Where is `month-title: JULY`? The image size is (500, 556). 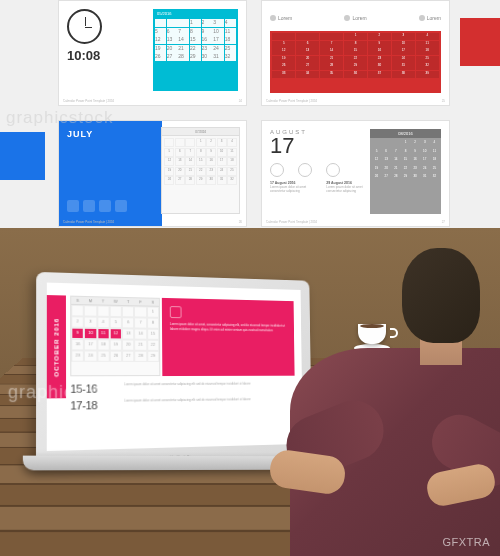
month-title: JULY is located at coordinates (110, 134).